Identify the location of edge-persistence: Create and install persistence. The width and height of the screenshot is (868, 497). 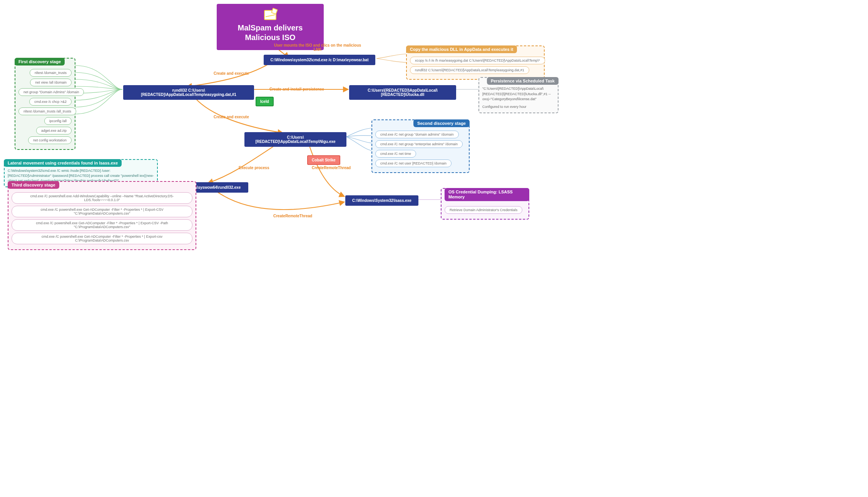
(297, 89).